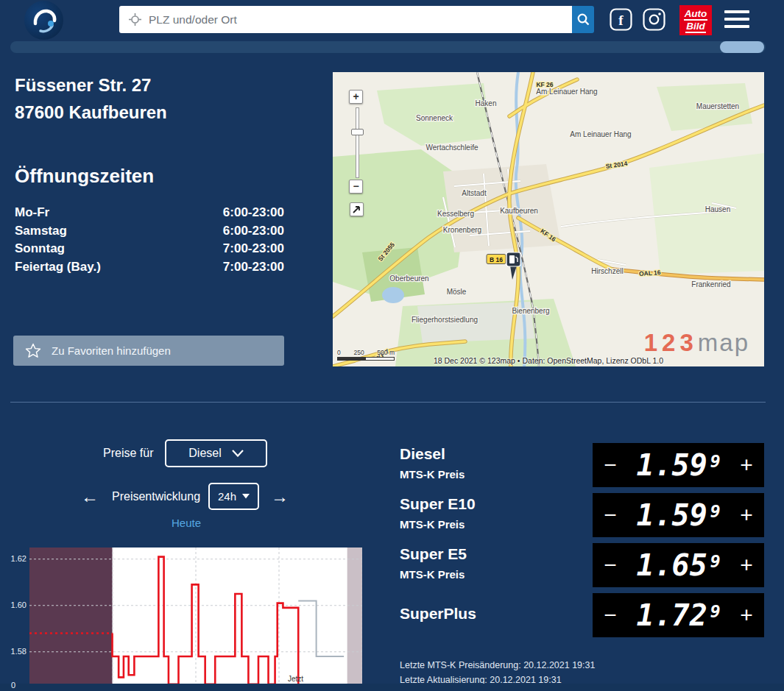 This screenshot has width=784, height=691. What do you see at coordinates (111, 350) in the screenshot?
I see `add-favorite-label: Zu Favoriten hinzufügen` at bounding box center [111, 350].